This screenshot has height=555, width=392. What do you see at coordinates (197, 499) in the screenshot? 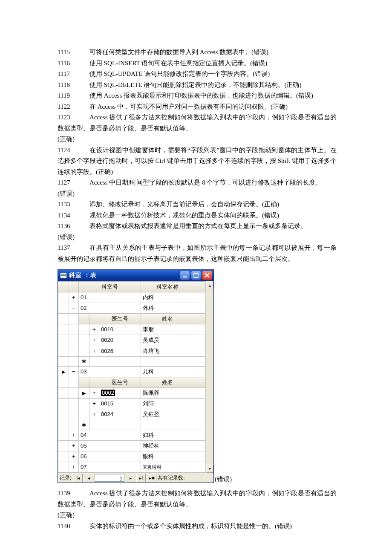
I see `question-1139: 1139Access 提供了很多方法来控制如何将数据输入到表中的字段内，例如字段…` at bounding box center [197, 499].